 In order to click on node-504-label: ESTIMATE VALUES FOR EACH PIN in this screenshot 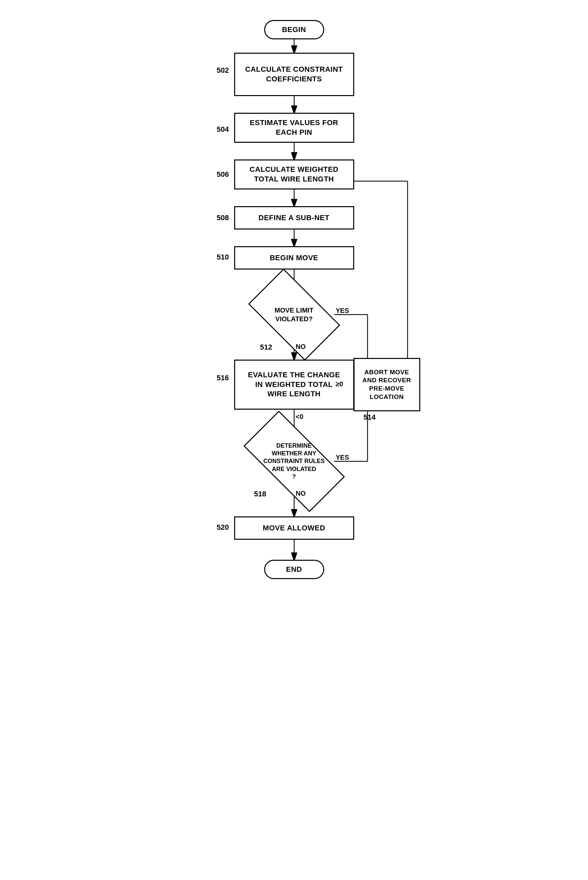, I will do `click(294, 128)`.